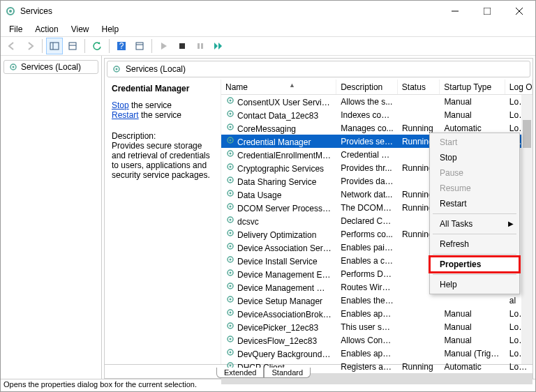  What do you see at coordinates (527, 229) in the screenshot?
I see `vertical-scrollbar` at bounding box center [527, 229].